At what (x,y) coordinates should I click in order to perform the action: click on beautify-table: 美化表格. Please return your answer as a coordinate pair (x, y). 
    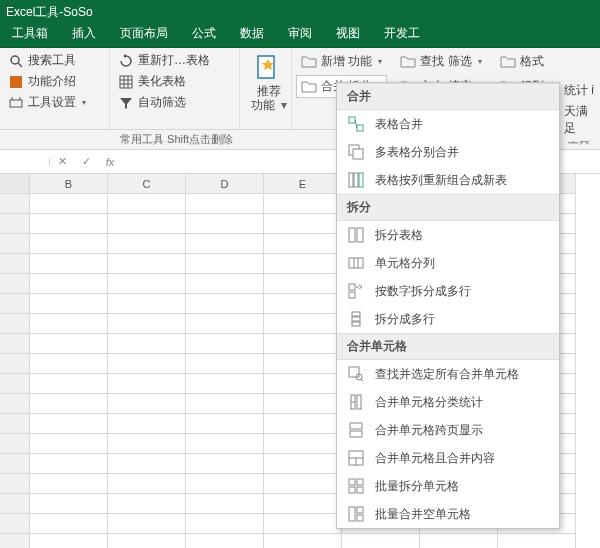
    Looking at the image, I should click on (174, 82).